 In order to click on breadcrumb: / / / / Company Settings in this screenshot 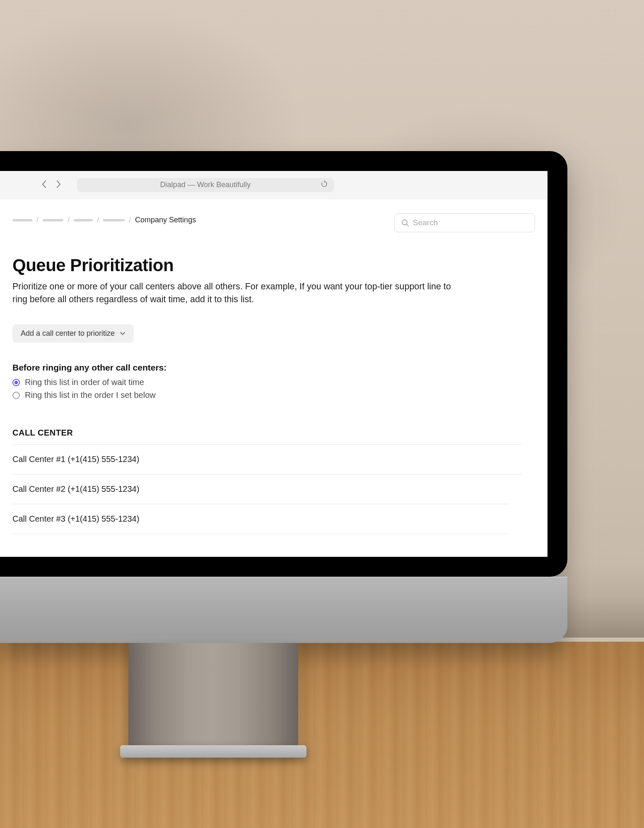, I will do `click(104, 219)`.